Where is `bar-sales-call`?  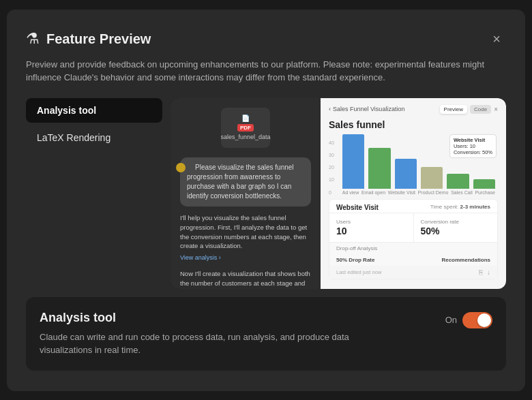
bar-sales-call is located at coordinates (458, 181).